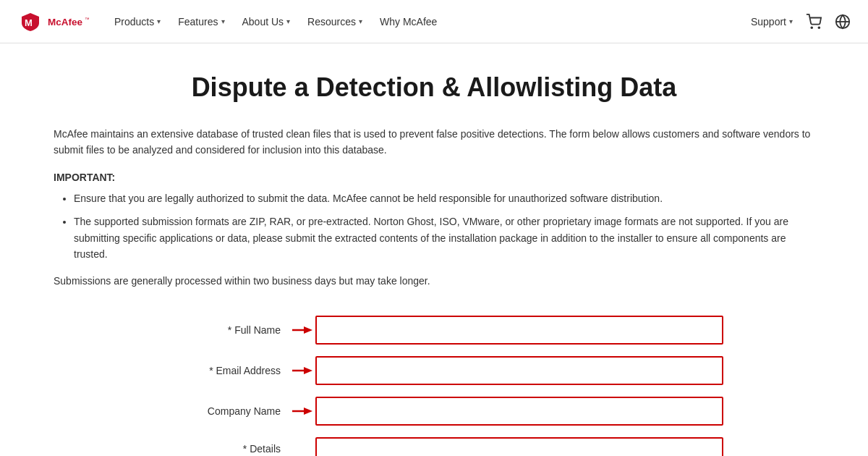 This screenshot has height=456, width=868. I want to click on details-arrow-col, so click(302, 447).